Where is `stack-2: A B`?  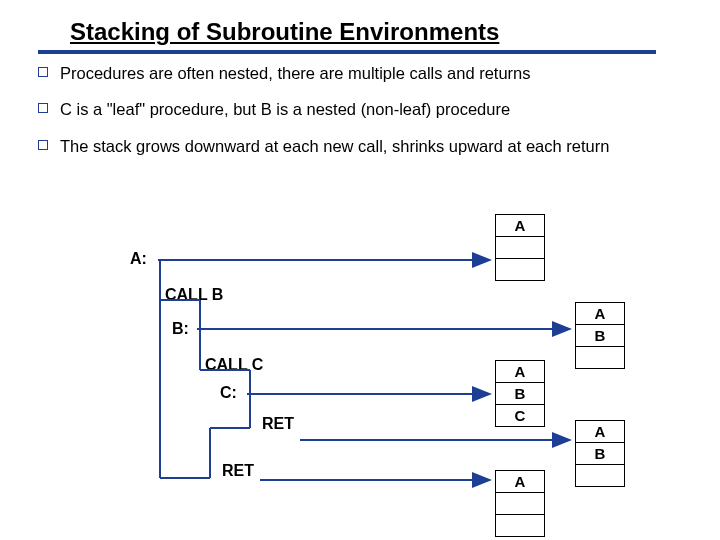
stack-2: A B is located at coordinates (600, 336).